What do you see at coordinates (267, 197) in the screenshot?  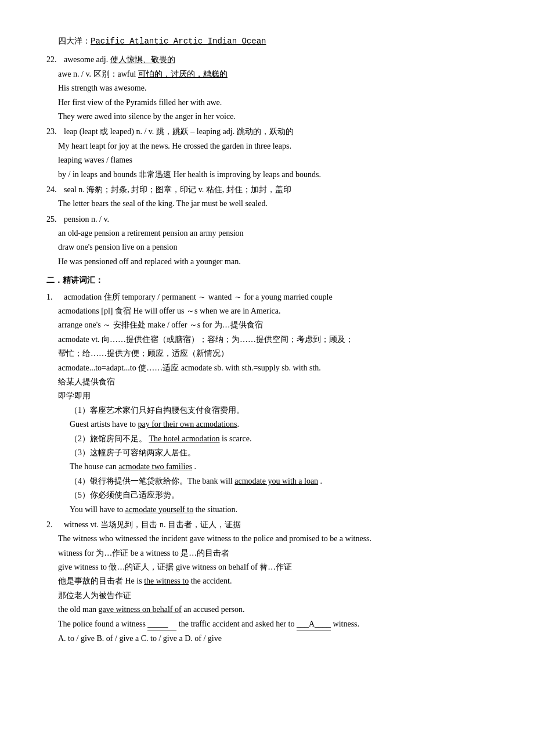 I see `item-24: 24. seal n. 海豹；封条, 封印；图章，印记 v. 粘住, 封住；加封…` at bounding box center [267, 197].